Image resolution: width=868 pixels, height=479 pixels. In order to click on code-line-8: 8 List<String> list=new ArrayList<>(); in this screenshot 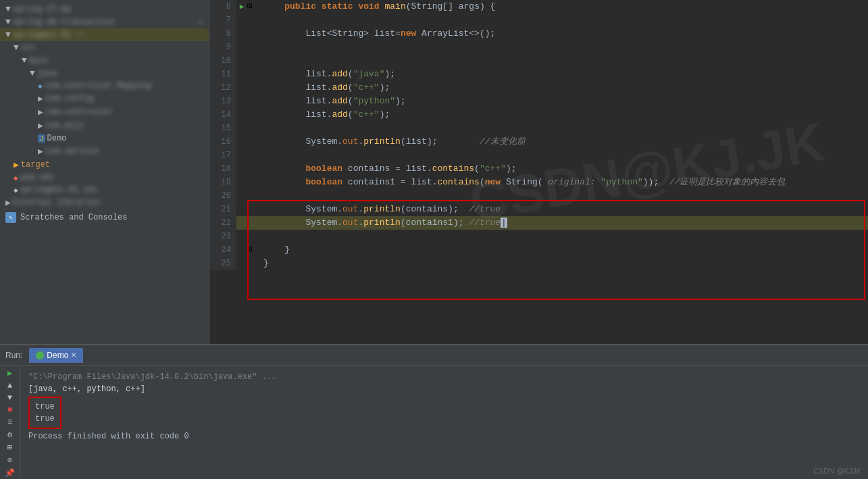, I will do `click(539, 34)`.